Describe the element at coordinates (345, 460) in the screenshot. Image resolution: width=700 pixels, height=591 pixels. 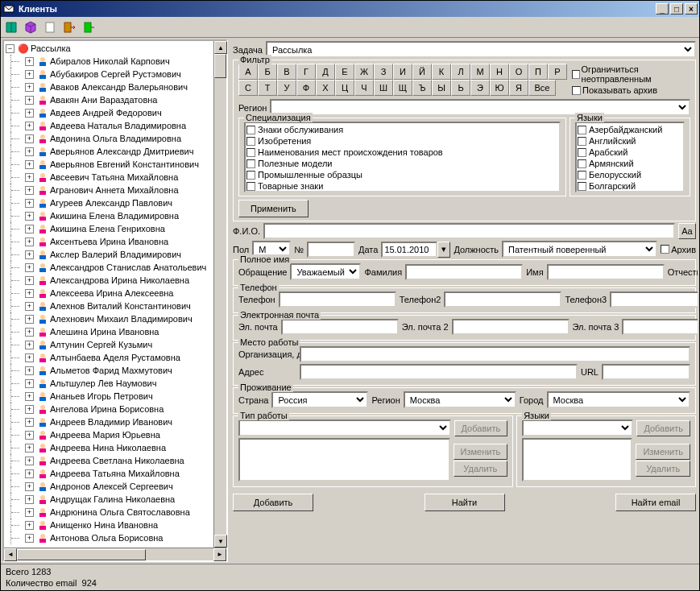
I see `worktype-memo` at that location.